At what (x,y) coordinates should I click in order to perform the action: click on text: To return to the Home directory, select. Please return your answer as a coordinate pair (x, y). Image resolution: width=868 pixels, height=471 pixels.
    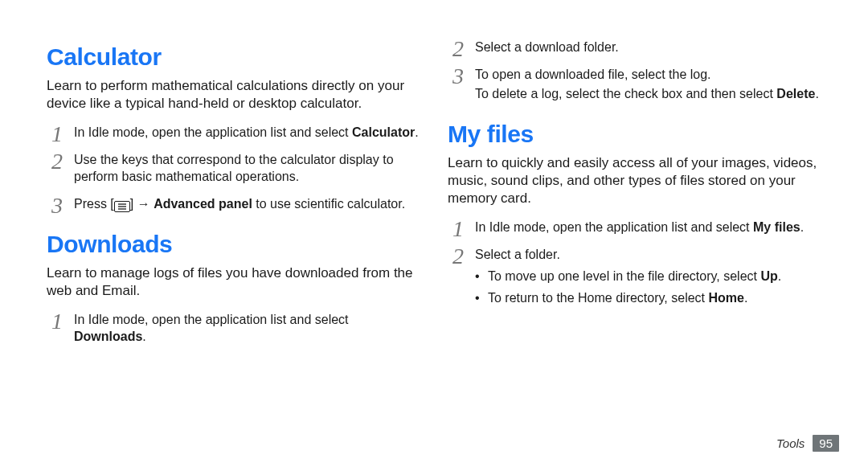
    Looking at the image, I should click on (598, 297).